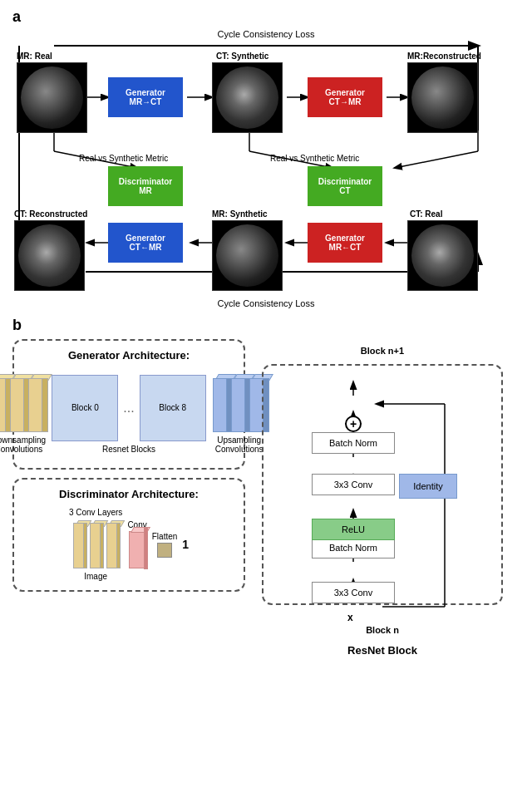 This screenshot has width=532, height=807. What do you see at coordinates (165, 550) in the screenshot?
I see `flatten-cube` at bounding box center [165, 550].